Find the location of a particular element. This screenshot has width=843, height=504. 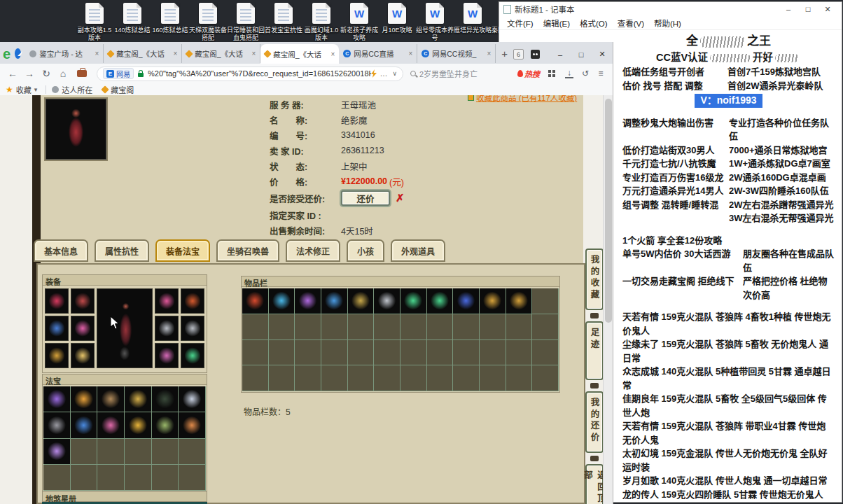

search-placeholder-text: 2岁男童坠井身亡 is located at coordinates (468, 74).